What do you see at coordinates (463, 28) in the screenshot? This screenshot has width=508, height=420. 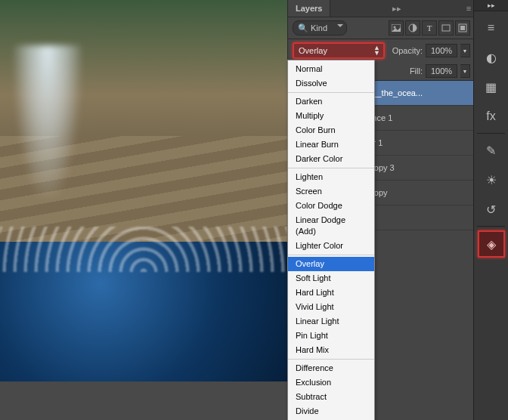 I see `filter-smartobj-icon` at bounding box center [463, 28].